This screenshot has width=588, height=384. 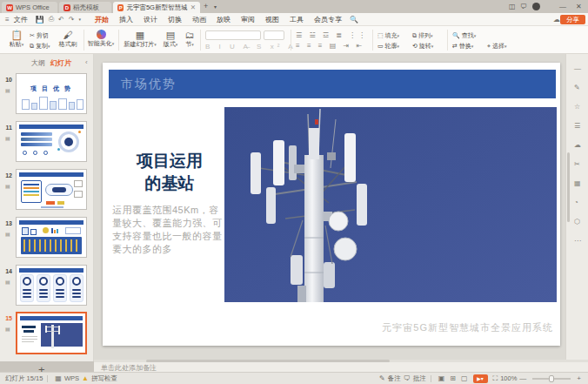 I want to click on redo-icon: ↷, so click(x=71, y=19).